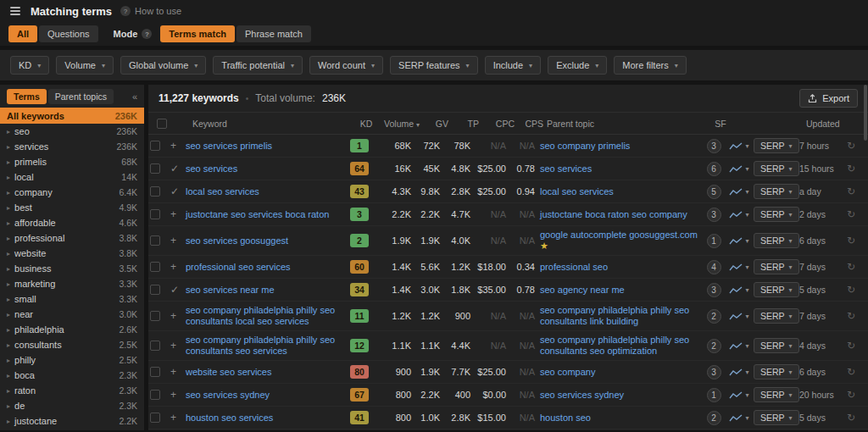  What do you see at coordinates (222, 191) in the screenshot?
I see `keyword-link: local seo services` at bounding box center [222, 191].